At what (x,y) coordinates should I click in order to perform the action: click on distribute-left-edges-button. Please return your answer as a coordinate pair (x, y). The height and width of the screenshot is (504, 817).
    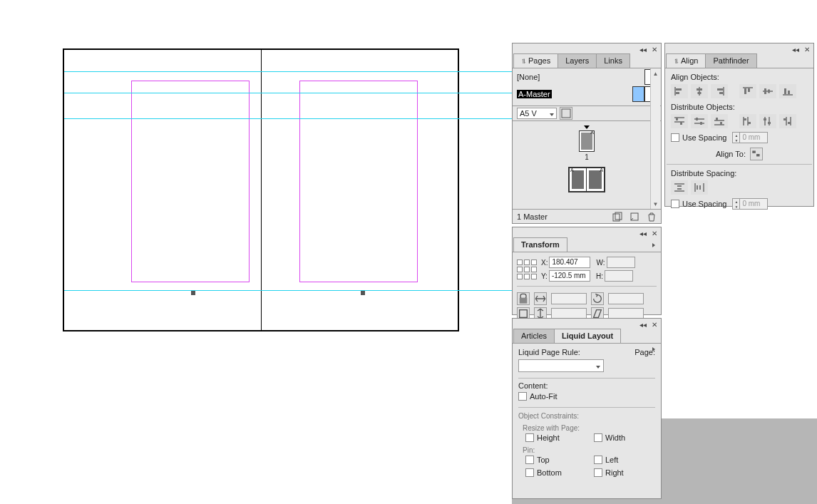
    Looking at the image, I should click on (748, 121).